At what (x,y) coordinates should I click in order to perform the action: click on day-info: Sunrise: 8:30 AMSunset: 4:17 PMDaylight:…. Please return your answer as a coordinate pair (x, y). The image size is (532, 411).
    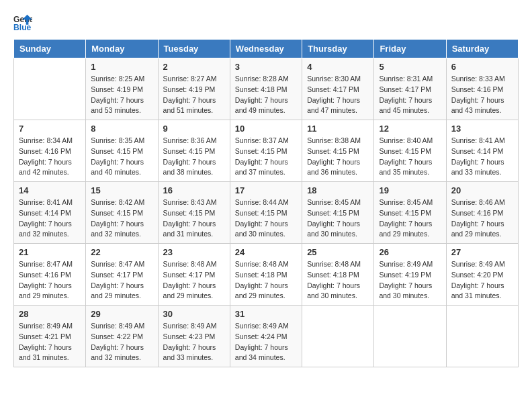
    Looking at the image, I should click on (338, 95).